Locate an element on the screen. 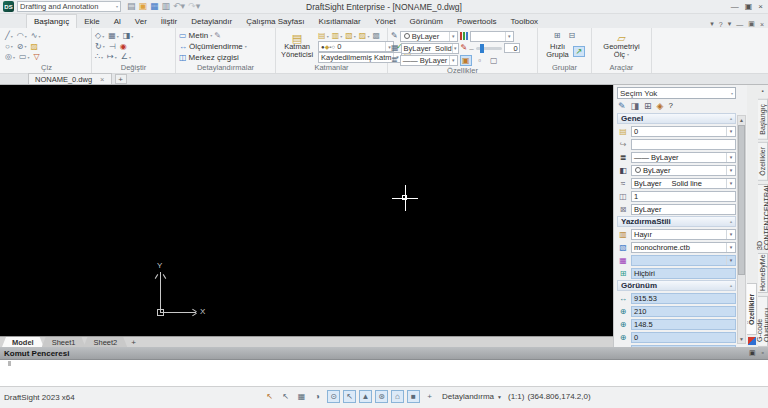 The height and width of the screenshot is (408, 768). plot-style-field: Hayır▾ is located at coordinates (684, 234).